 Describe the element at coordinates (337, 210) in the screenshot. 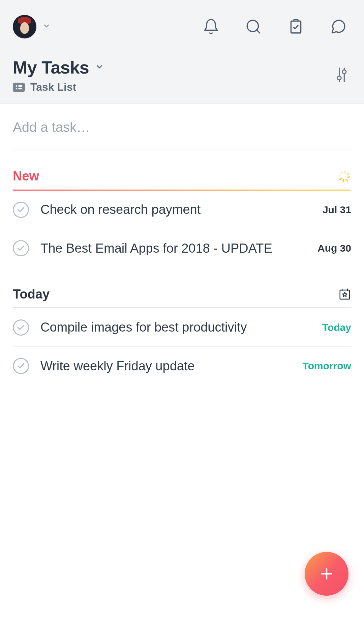

I see `task-date: Jul 31` at that location.